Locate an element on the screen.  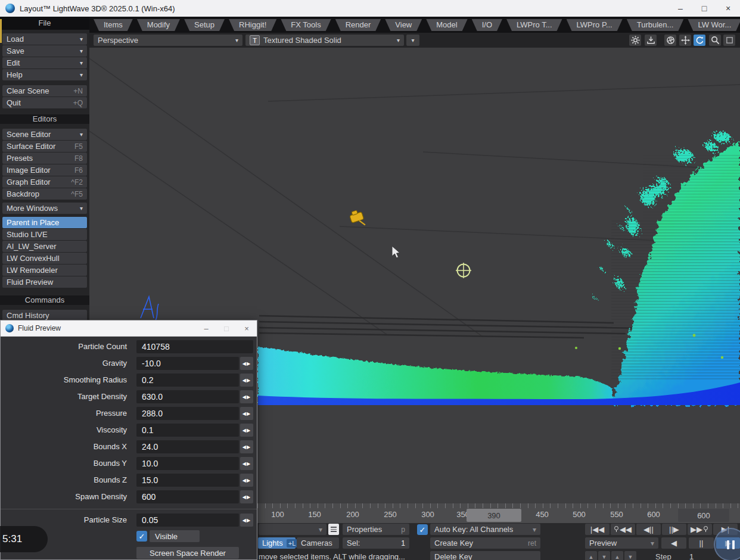
tab-io: I/O is located at coordinates (487, 25).